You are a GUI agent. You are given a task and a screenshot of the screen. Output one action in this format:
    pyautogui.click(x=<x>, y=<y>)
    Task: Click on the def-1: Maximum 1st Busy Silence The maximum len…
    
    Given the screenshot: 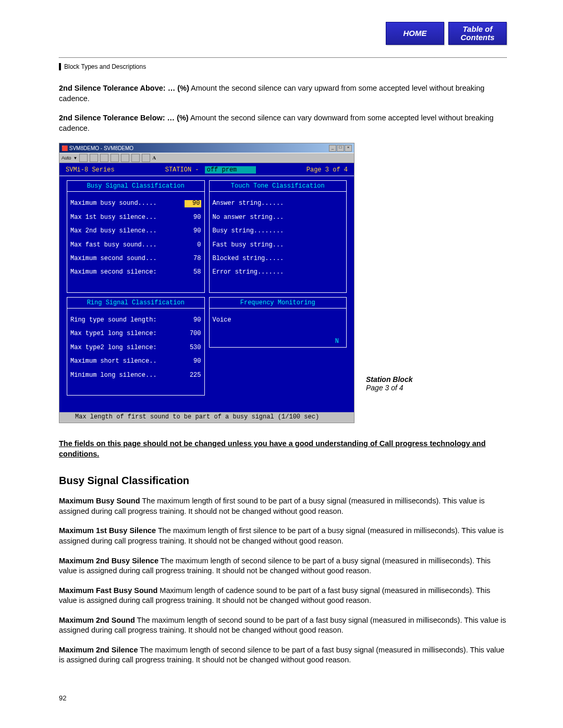 What is the action you would take?
    pyautogui.click(x=283, y=536)
    